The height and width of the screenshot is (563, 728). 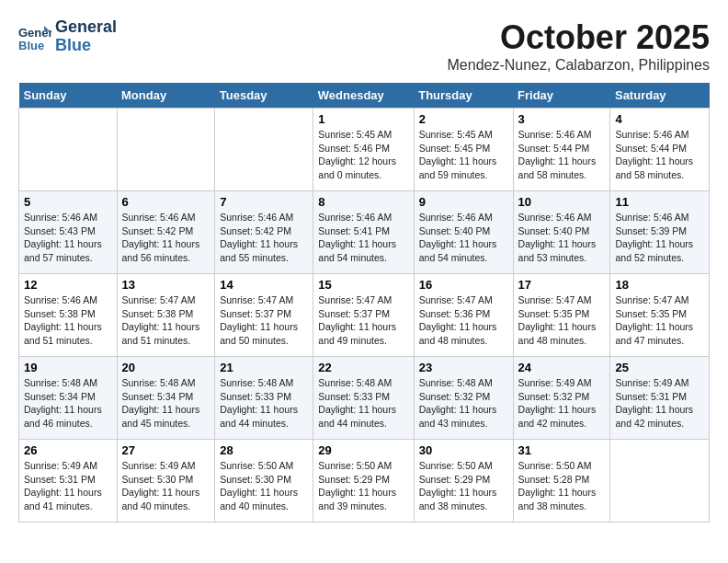 I want to click on calendar-week-row: 19Sunrise: 5:48 AMSunset: 5:34 PMDayligh…, so click(x=364, y=398).